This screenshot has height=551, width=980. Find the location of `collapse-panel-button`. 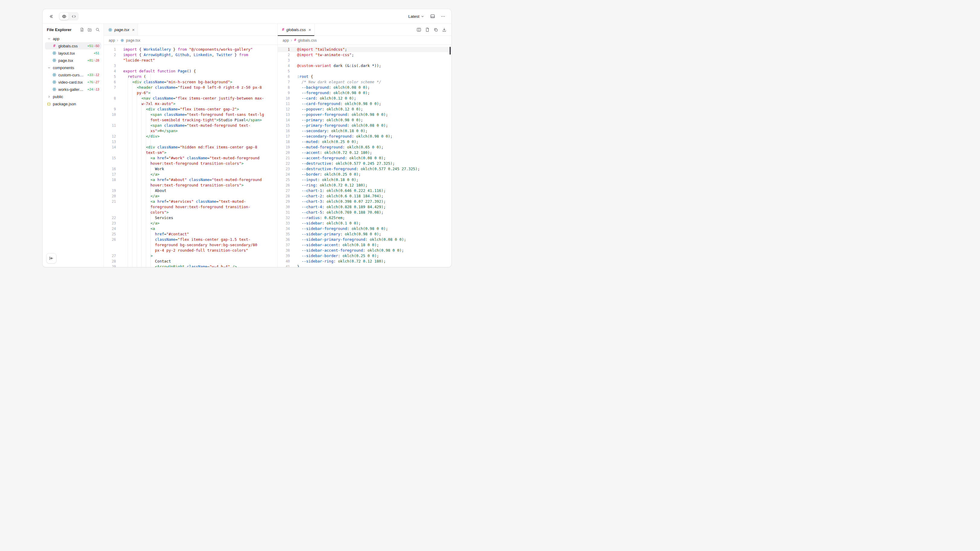

collapse-panel-button is located at coordinates (51, 16).